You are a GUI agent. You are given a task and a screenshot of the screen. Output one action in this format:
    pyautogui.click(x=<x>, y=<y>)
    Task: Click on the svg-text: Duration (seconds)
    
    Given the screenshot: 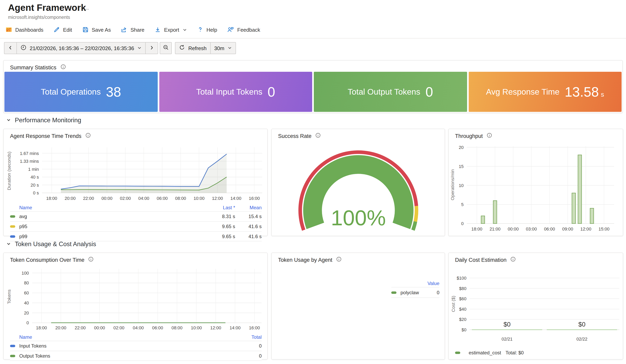 What is the action you would take?
    pyautogui.click(x=9, y=171)
    